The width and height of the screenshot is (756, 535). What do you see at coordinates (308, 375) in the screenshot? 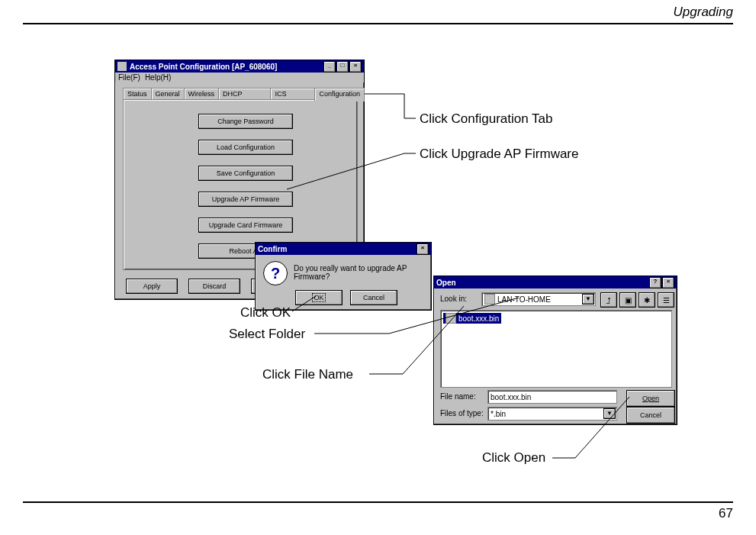
I see `callout-click-file: Click File Name` at bounding box center [308, 375].